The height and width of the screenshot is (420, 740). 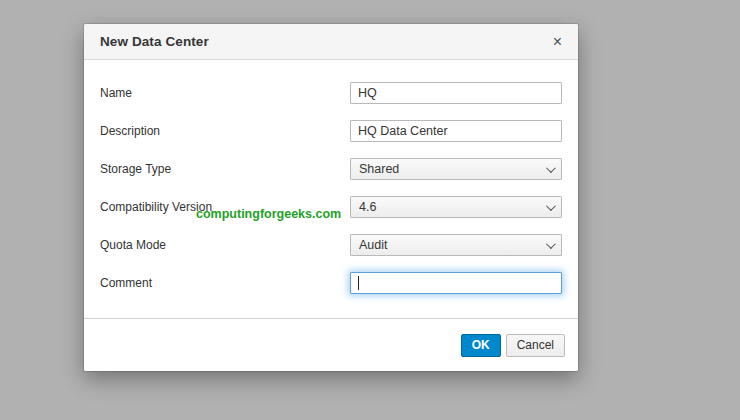 I want to click on cancel-button: Cancel, so click(x=536, y=346).